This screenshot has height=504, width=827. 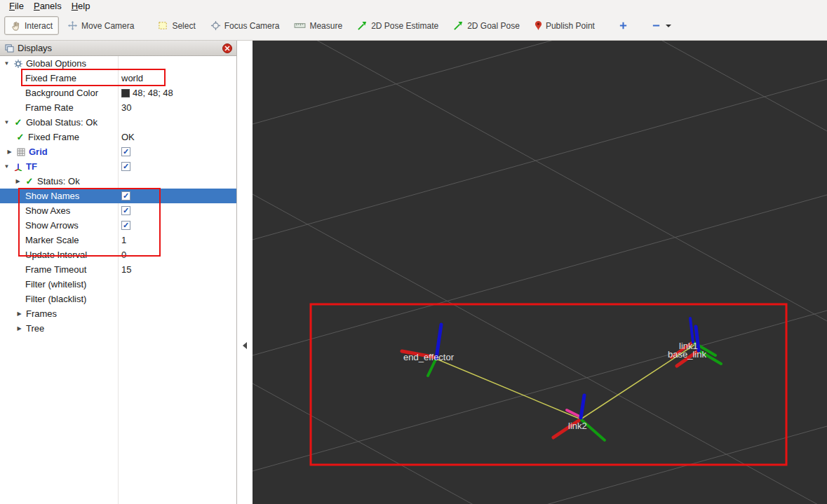 What do you see at coordinates (48, 210) in the screenshot?
I see `tree-row-label: Show Axes` at bounding box center [48, 210].